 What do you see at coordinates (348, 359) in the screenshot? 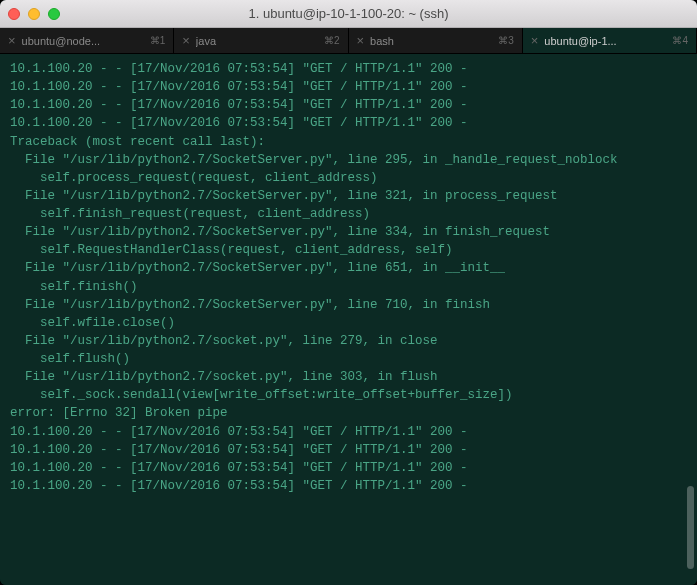
I see `terminal-line: self.flush()` at bounding box center [348, 359].